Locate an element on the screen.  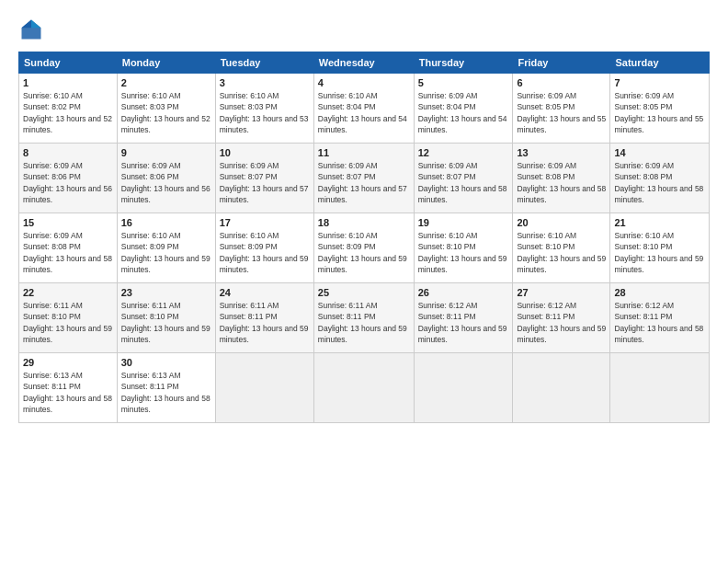
calendar-cell: 2Sunrise: 6:10 AMSunset: 8:03 PMDaylight… is located at coordinates (165, 109).